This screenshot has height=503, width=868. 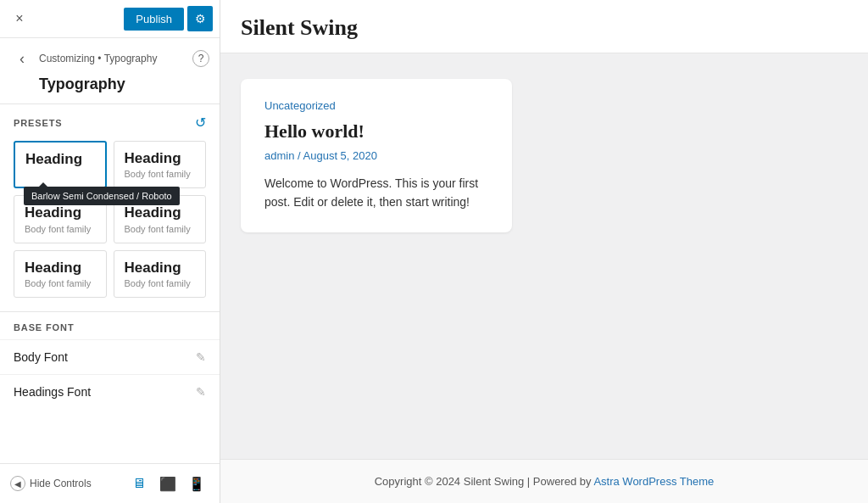 What do you see at coordinates (110, 56) in the screenshot?
I see `breadcrumb: ‹ Customizing • Typography ?` at bounding box center [110, 56].